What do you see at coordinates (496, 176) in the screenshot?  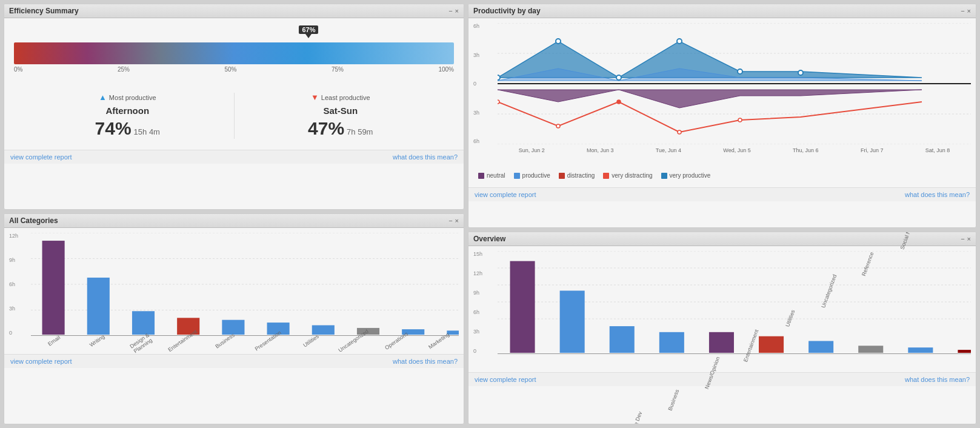 I see `legend-neutral-label: neutral` at bounding box center [496, 176].